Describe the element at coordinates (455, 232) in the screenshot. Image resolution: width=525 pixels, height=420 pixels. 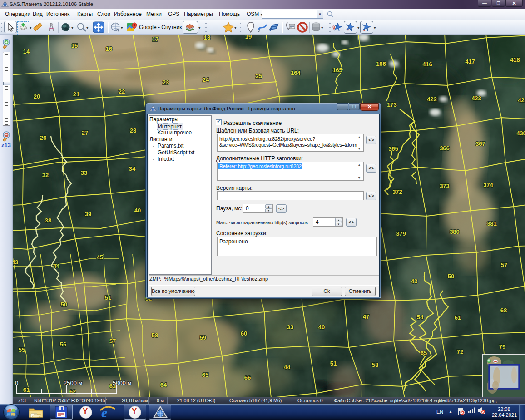
I see `svg-text: 380` at that location.